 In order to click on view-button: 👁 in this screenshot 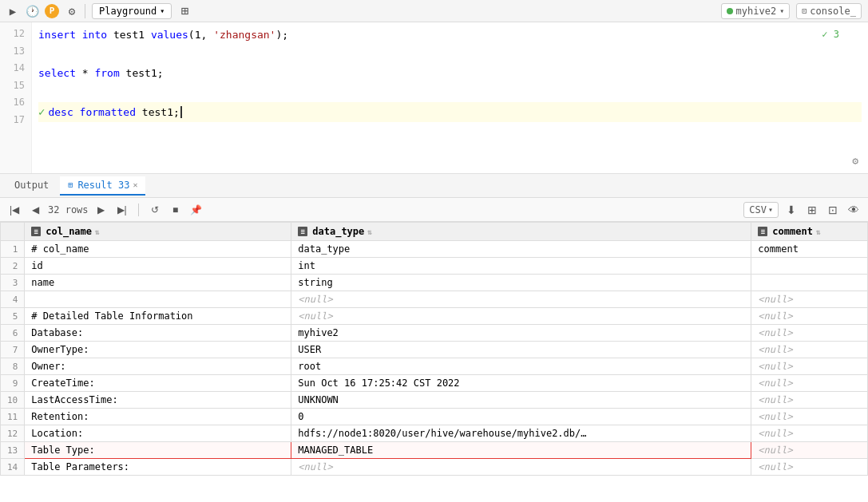, I will do `click(854, 210)`.